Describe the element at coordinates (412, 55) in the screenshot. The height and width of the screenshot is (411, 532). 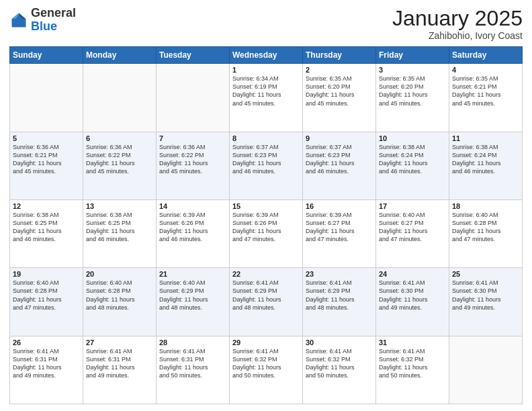
I see `weekday-header-friday: Friday` at that location.